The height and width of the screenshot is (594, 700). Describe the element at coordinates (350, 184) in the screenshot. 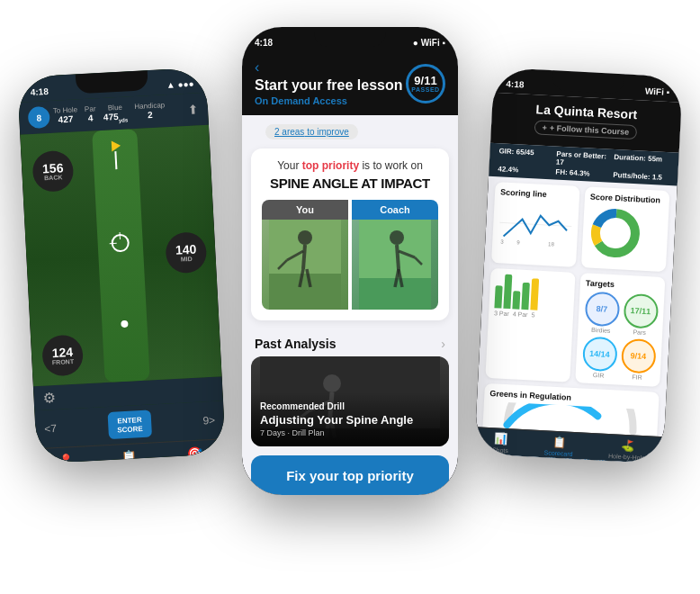

I see `priority-title: SPINE ANGLE AT IMPACT` at that location.